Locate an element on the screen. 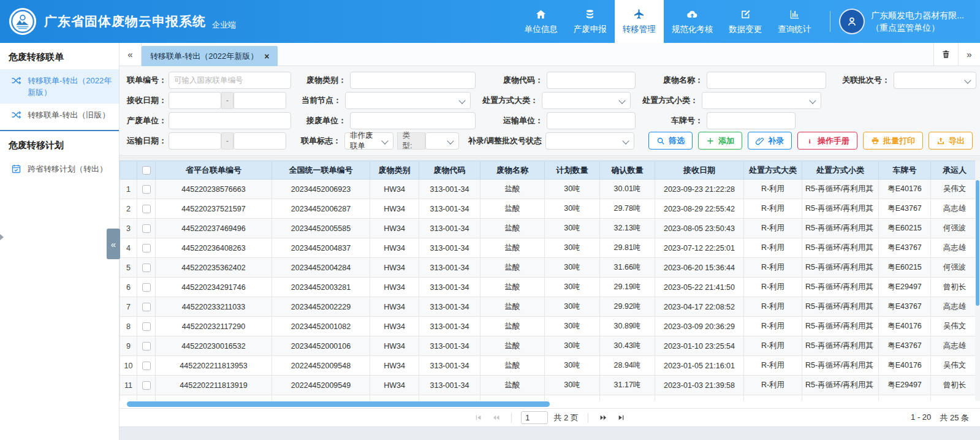 The image size is (980, 440). sidebar-section-manifest: 危废转移联单 is located at coordinates (59, 56).